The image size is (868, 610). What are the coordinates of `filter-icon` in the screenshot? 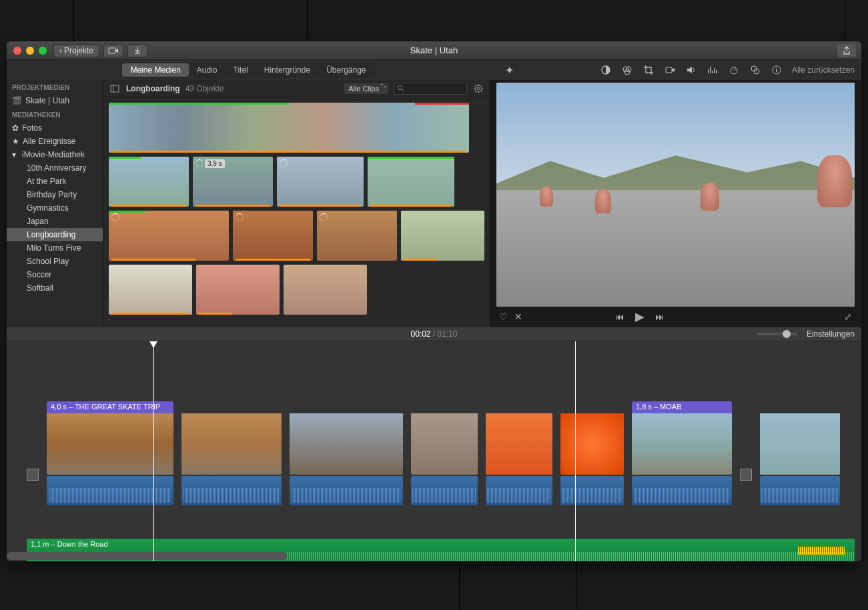 It's located at (755, 70).